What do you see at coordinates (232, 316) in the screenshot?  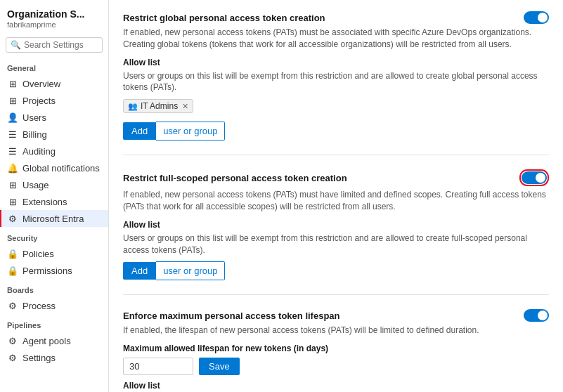 I see `section3-title: Enforce maximum personal access token li…` at bounding box center [232, 316].